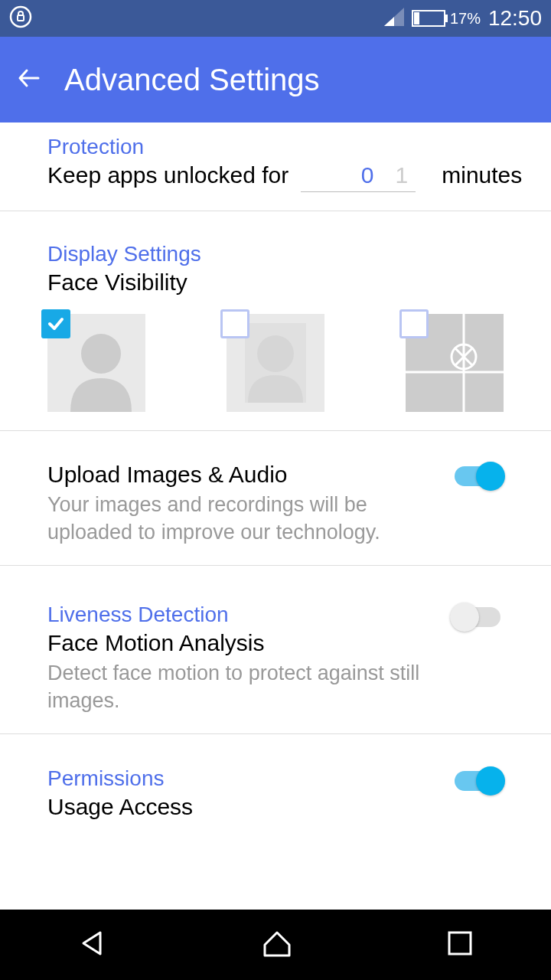 The height and width of the screenshot is (980, 551). What do you see at coordinates (242, 779) in the screenshot?
I see `permissions-header: Permissions` at bounding box center [242, 779].